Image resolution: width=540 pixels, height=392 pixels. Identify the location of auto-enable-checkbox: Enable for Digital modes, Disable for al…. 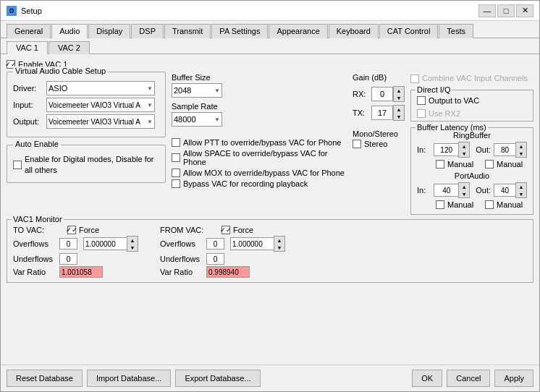
(86, 165).